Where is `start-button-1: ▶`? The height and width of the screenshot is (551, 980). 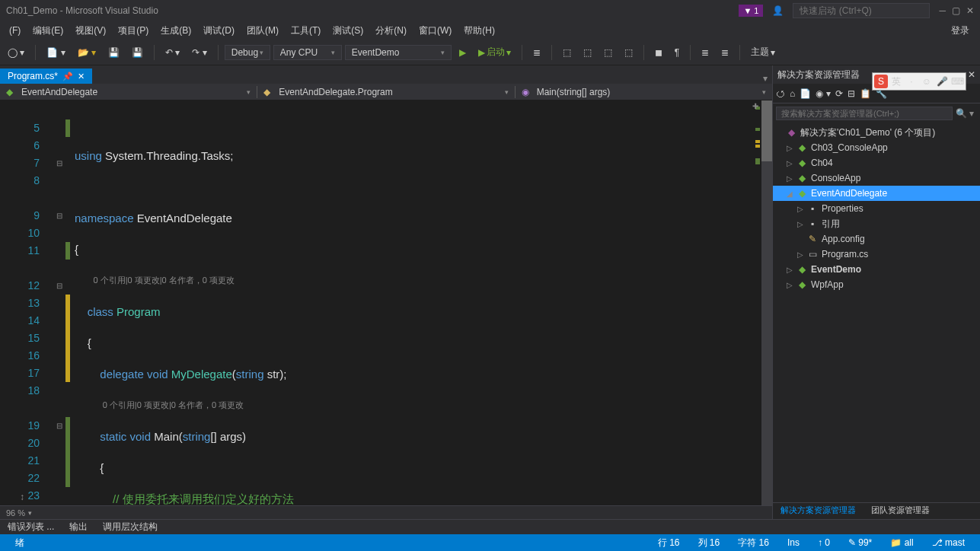 start-button-1: ▶ is located at coordinates (463, 53).